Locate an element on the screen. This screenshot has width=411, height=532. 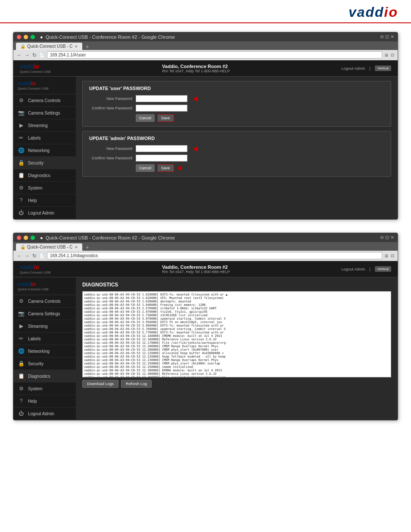
sidebar-item-diagnostics-2: ▶ 📋 Diagnostics is located at coordinates (45, 376).